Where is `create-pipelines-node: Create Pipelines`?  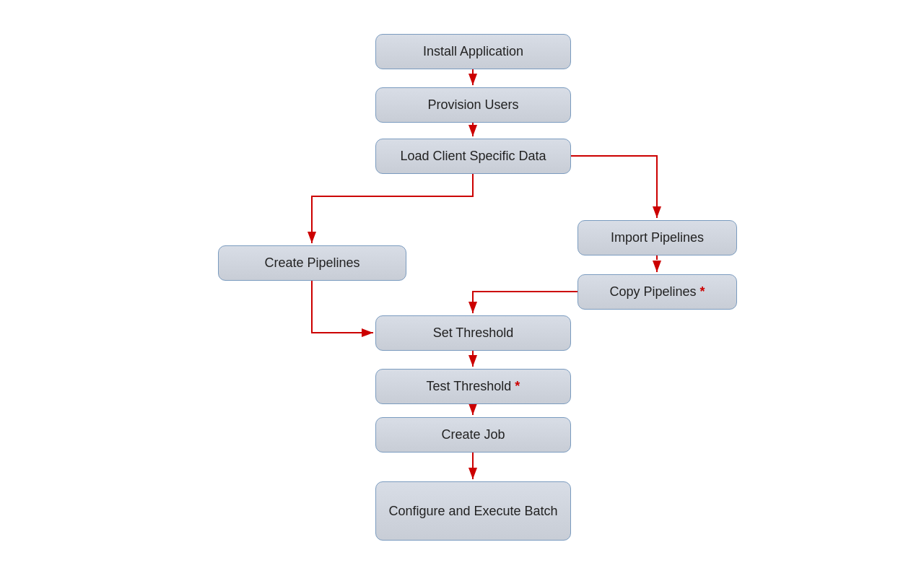 create-pipelines-node: Create Pipelines is located at coordinates (312, 263).